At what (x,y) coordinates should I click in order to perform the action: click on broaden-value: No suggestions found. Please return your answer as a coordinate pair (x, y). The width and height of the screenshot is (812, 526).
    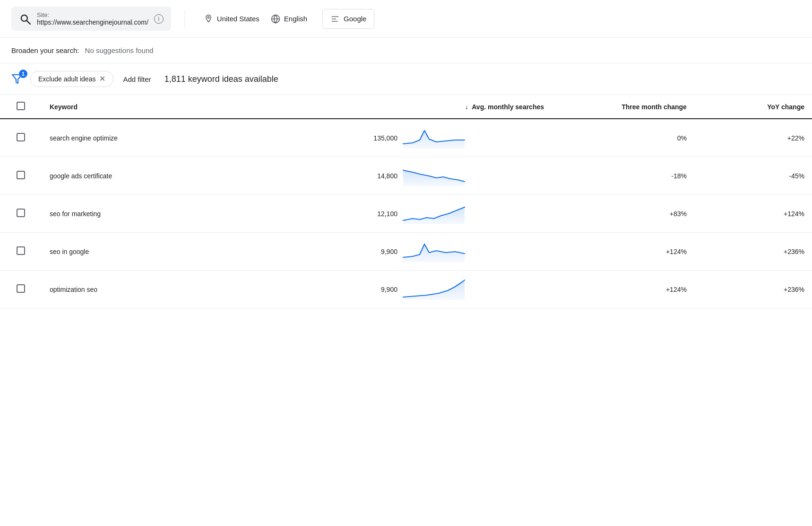
    Looking at the image, I should click on (119, 50).